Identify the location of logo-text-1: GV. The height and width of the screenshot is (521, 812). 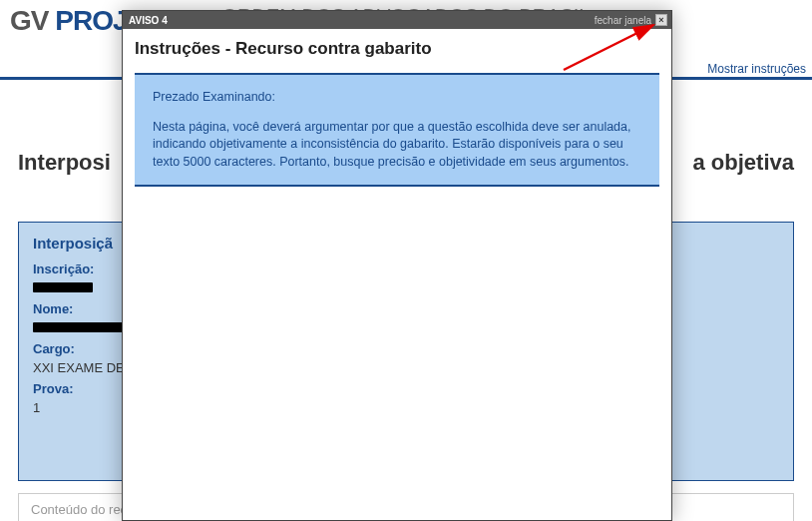
(32, 20).